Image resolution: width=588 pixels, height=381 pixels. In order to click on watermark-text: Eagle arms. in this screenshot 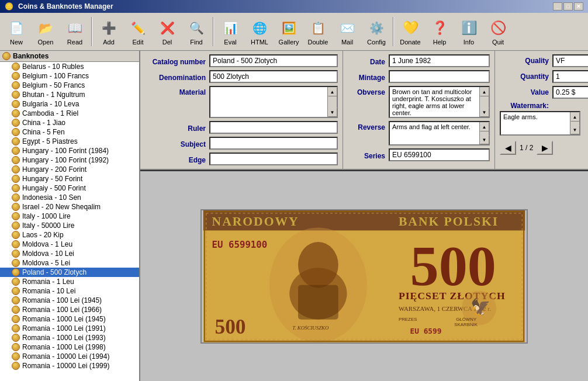, I will do `click(520, 117)`.